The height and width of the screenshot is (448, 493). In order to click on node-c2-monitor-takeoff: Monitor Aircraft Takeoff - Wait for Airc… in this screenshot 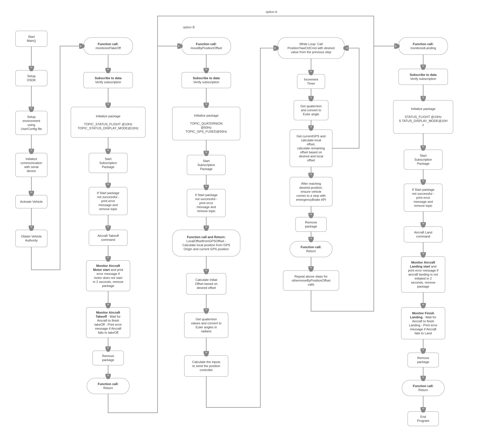, I will do `click(108, 322)`.